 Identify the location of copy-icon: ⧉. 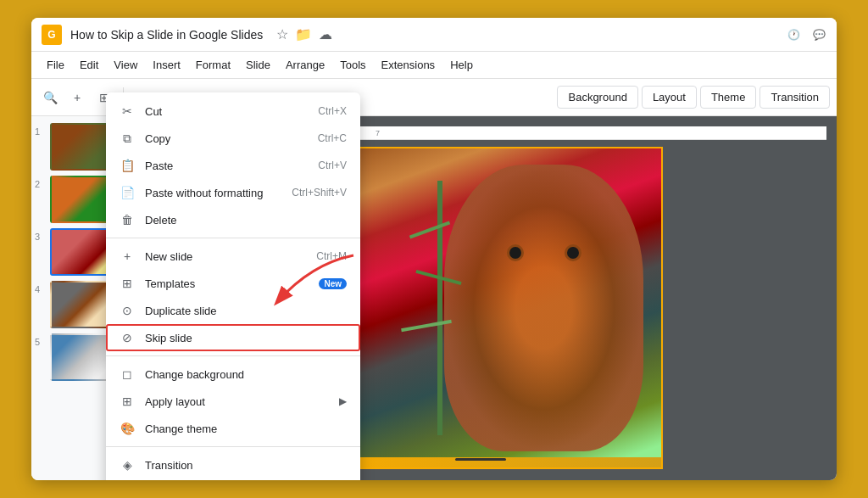
(127, 138).